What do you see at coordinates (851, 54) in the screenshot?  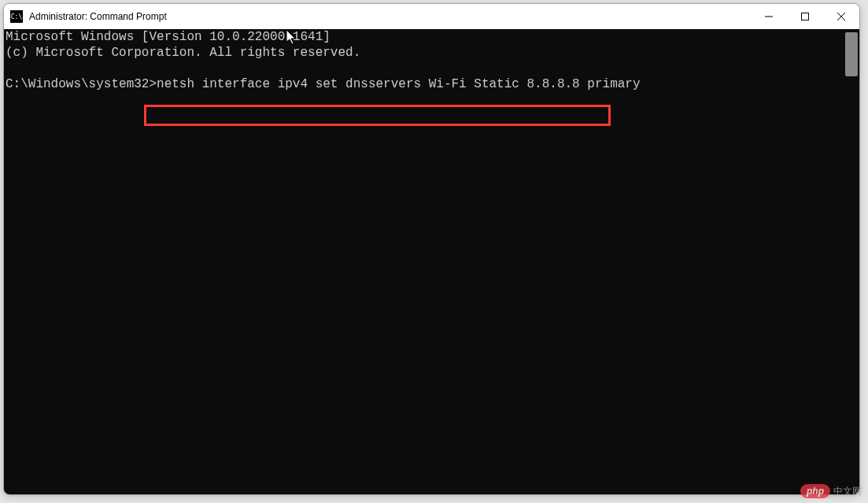 I see `scrollbar` at bounding box center [851, 54].